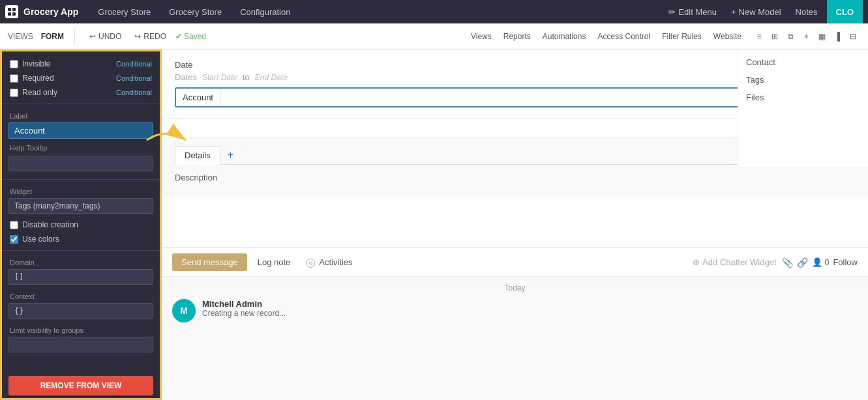 The image size is (868, 400). What do you see at coordinates (196, 12) in the screenshot?
I see `nav-link-grocery-store-2: Grocery Store` at bounding box center [196, 12].